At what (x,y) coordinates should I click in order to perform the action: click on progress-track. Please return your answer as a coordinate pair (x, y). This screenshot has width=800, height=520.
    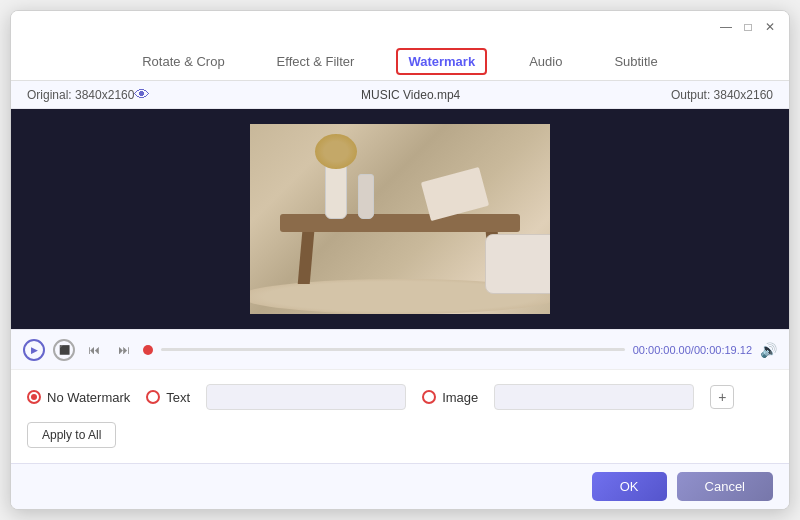
    Looking at the image, I should click on (393, 350).